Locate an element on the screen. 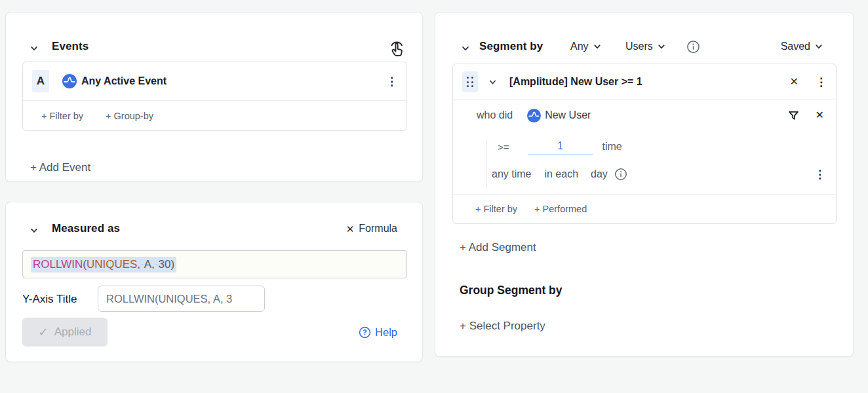 The height and width of the screenshot is (393, 868). close-icon: ✕ is located at coordinates (350, 229).